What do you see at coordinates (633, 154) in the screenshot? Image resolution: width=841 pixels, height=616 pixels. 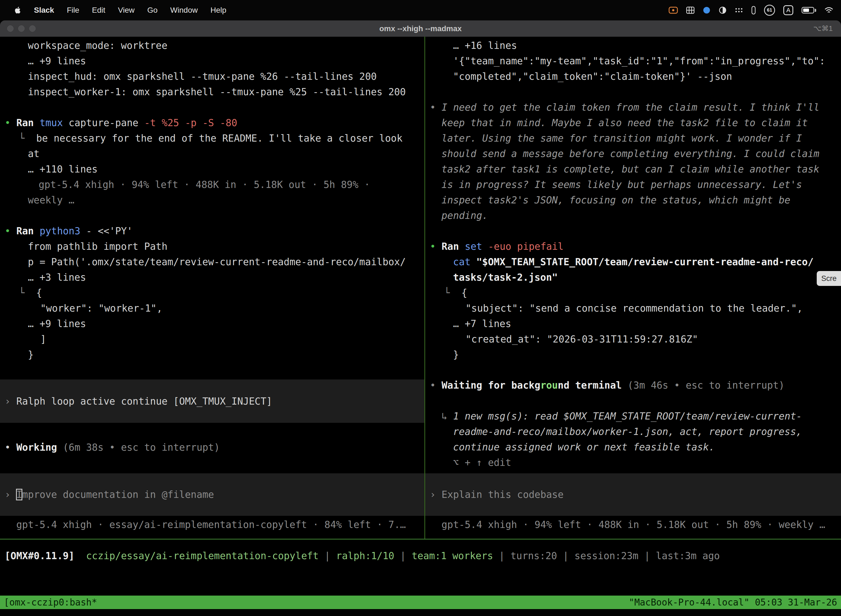 I see `terminal-line: should send a message before completing …` at bounding box center [633, 154].